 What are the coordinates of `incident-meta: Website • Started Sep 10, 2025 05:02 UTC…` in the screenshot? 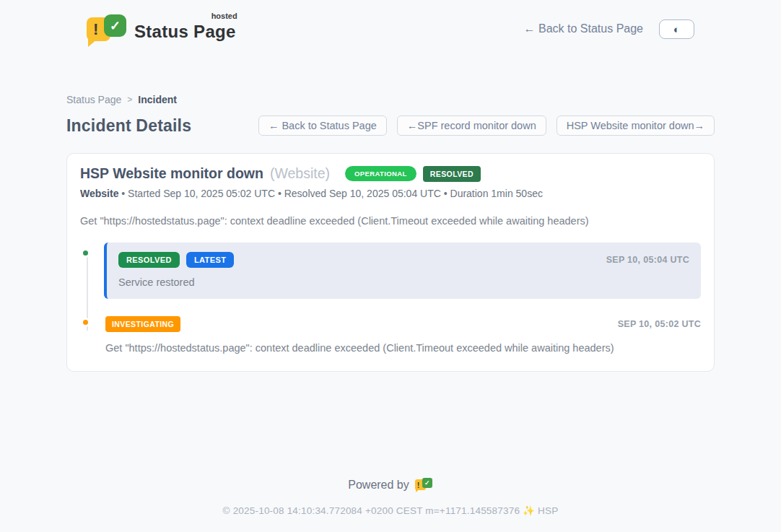 It's located at (390, 193).